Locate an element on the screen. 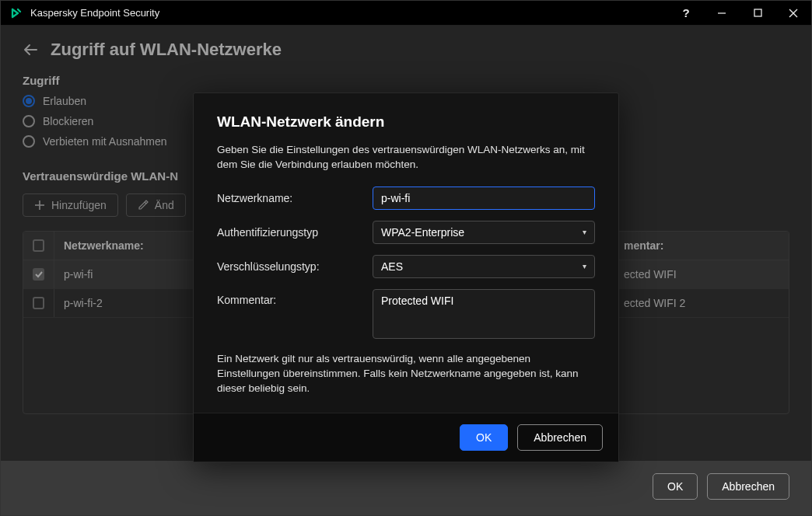  titlebar: Kaspersky Endpoint Security ? is located at coordinates (406, 13).